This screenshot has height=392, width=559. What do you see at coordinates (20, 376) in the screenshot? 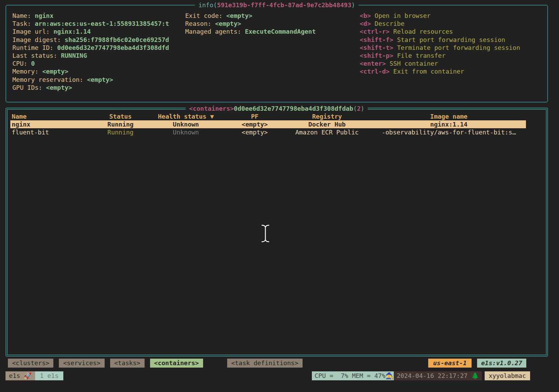
I see `app-badge: e1s 🚀` at bounding box center [20, 376].